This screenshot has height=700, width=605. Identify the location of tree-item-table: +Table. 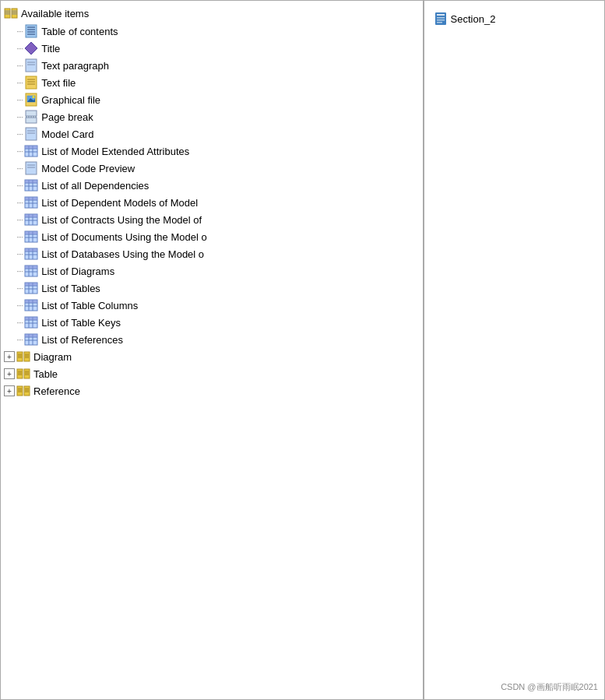
(212, 374).